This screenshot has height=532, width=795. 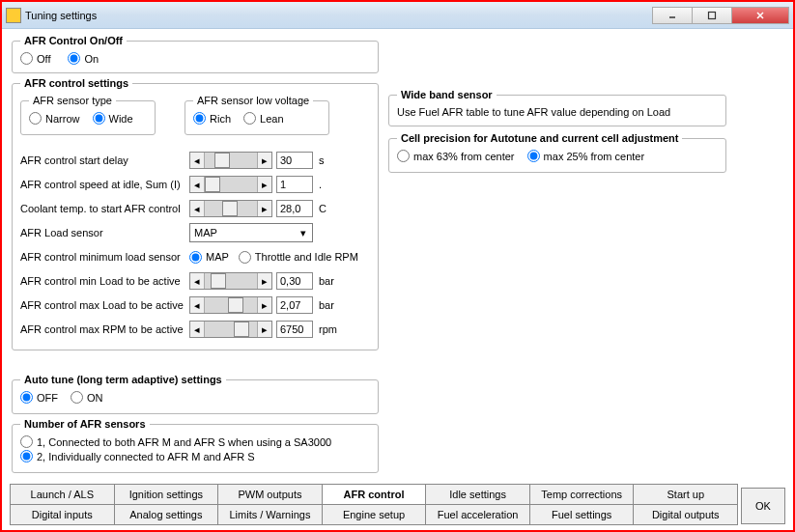 What do you see at coordinates (39, 398) in the screenshot?
I see `autotune-off-radio: OFF` at bounding box center [39, 398].